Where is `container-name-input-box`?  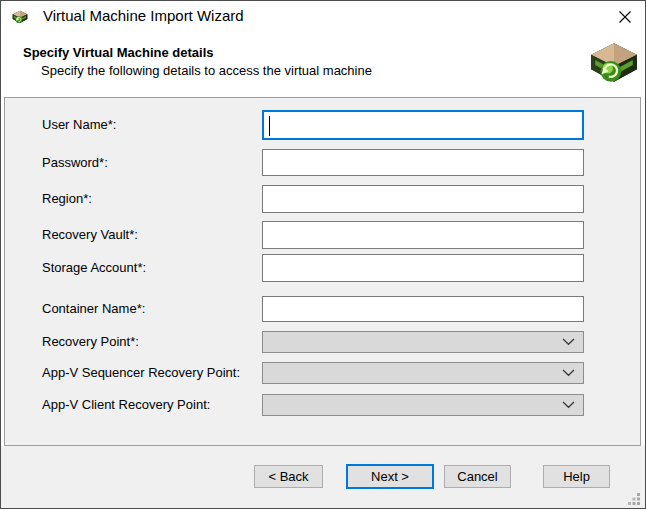 container-name-input-box is located at coordinates (423, 309).